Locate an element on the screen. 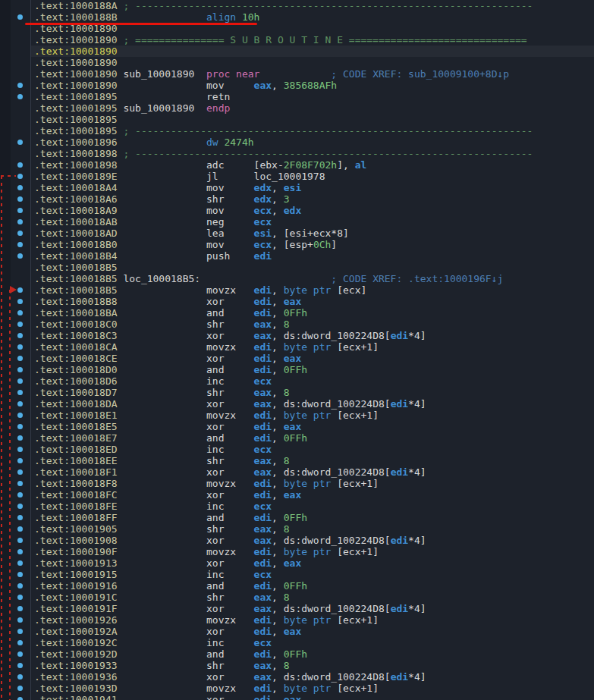 The width and height of the screenshot is (594, 700). asm-line: .text:1000193D movzx edi, byte ptr [ecx+… is located at coordinates (313, 689).